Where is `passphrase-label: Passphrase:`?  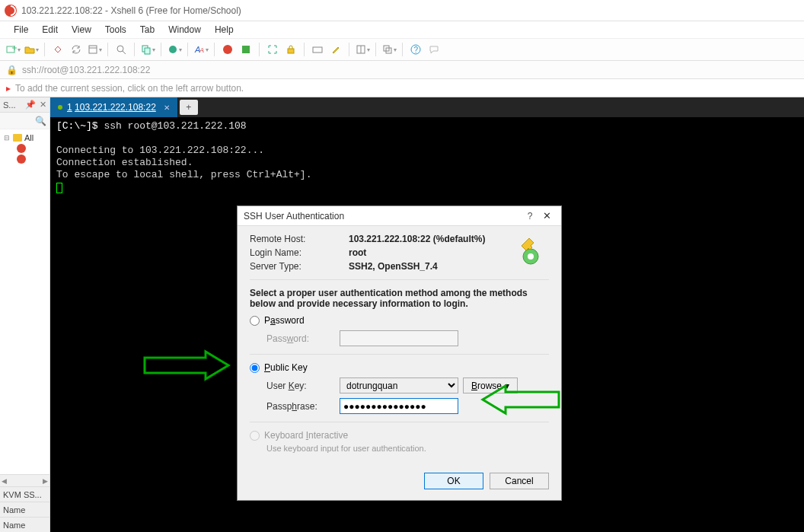 passphrase-label: Passphrase: is located at coordinates (303, 406).